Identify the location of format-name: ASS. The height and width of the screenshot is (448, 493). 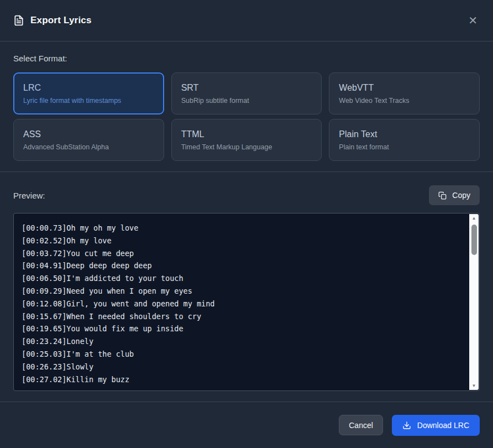
(88, 134).